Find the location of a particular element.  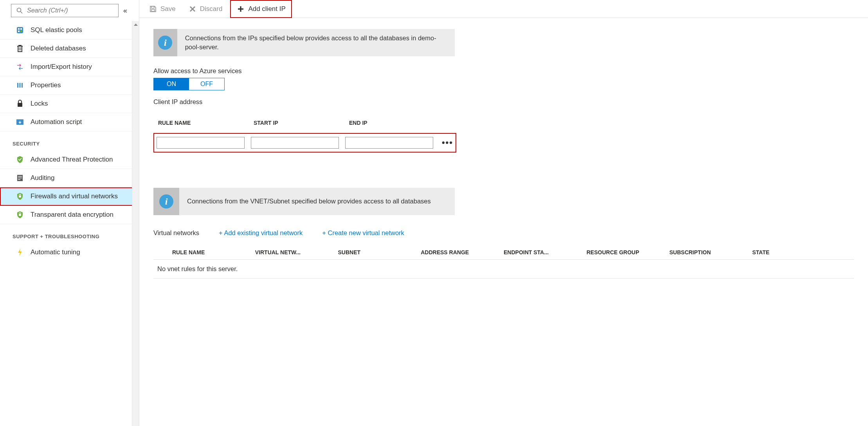

add-client-ip-label: Add client IP is located at coordinates (267, 9).